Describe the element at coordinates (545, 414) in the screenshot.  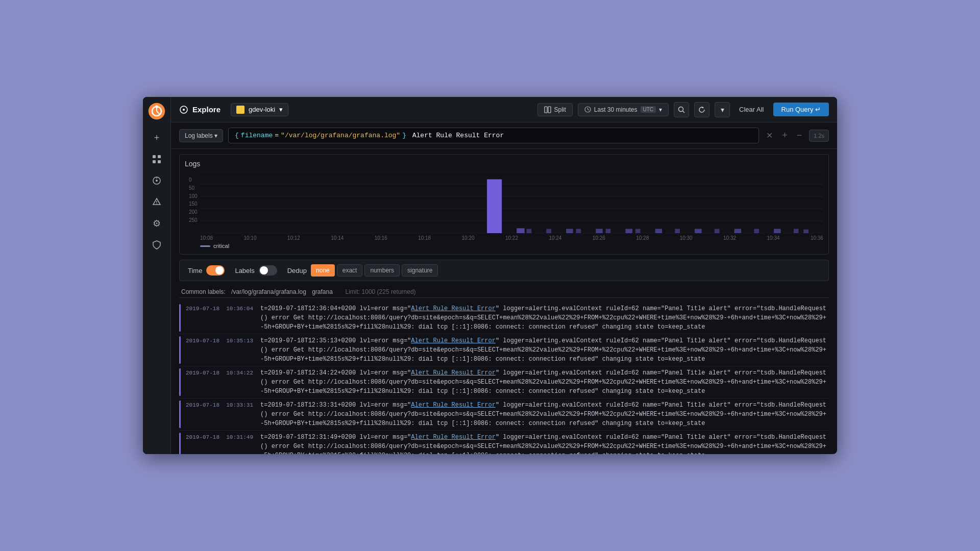
I see `log-message: t=2019-07-18T12:33:31+0200 lvl=eror msg=…` at that location.